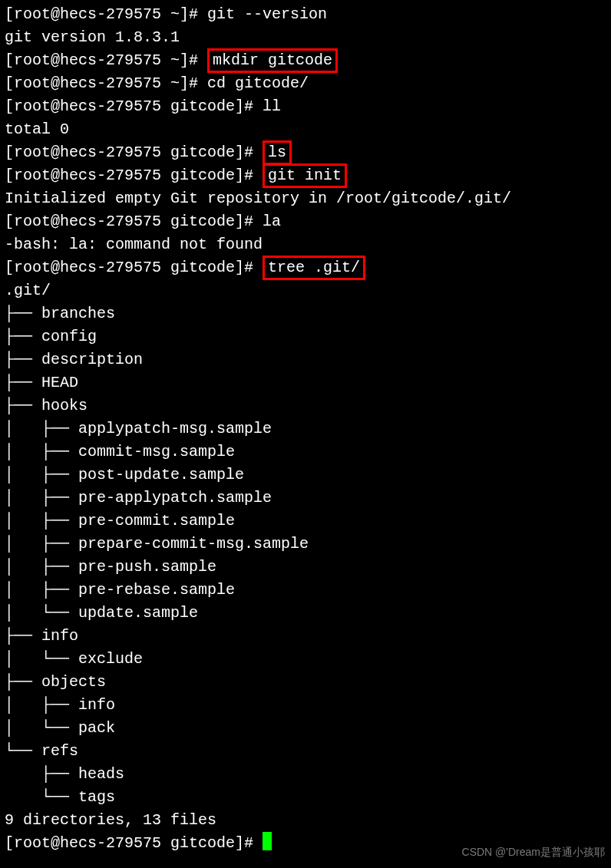  I want to click on output-text: ├── info, so click(41, 635).